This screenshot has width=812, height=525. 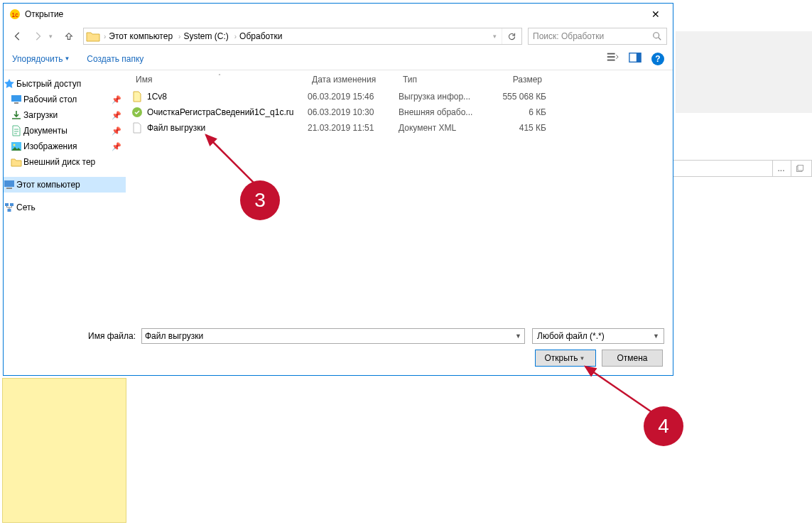 I want to click on refresh-button, so click(x=511, y=36).